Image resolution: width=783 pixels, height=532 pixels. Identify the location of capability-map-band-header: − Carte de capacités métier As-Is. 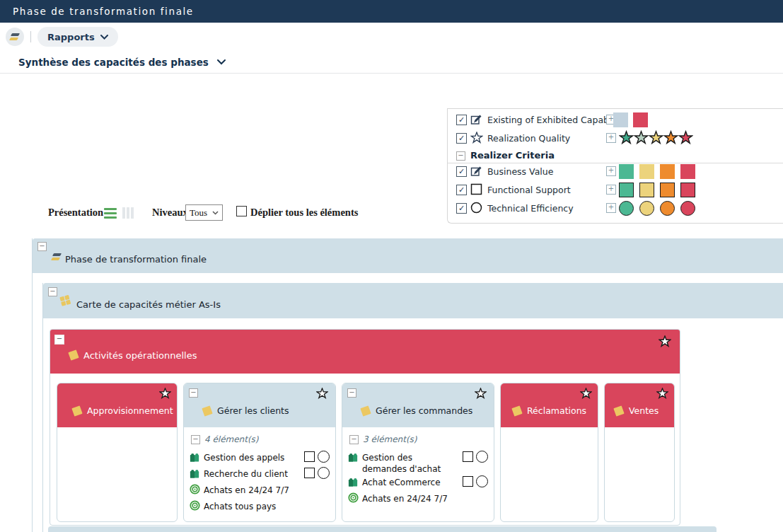
(413, 301).